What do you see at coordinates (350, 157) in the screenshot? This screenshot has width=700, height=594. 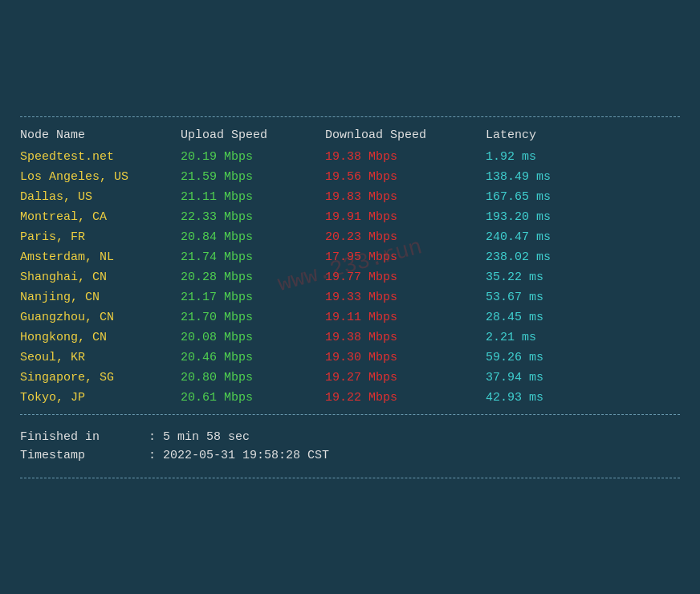 I see `table-row: Speedtest.net 20.19 Mbps 19.38 Mbps 1.92…` at bounding box center [350, 157].